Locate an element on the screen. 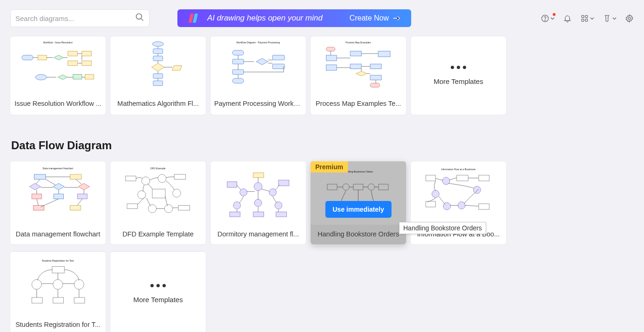 Image resolution: width=644 pixels, height=332 pixels. svg-text: DFD Example is located at coordinates (158, 168).